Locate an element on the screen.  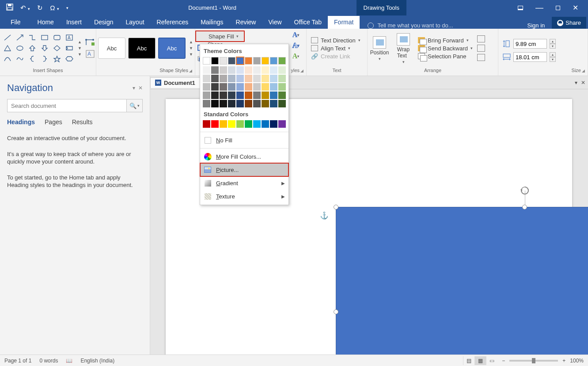
search-button: 🔍▾ is located at coordinates (134, 106).